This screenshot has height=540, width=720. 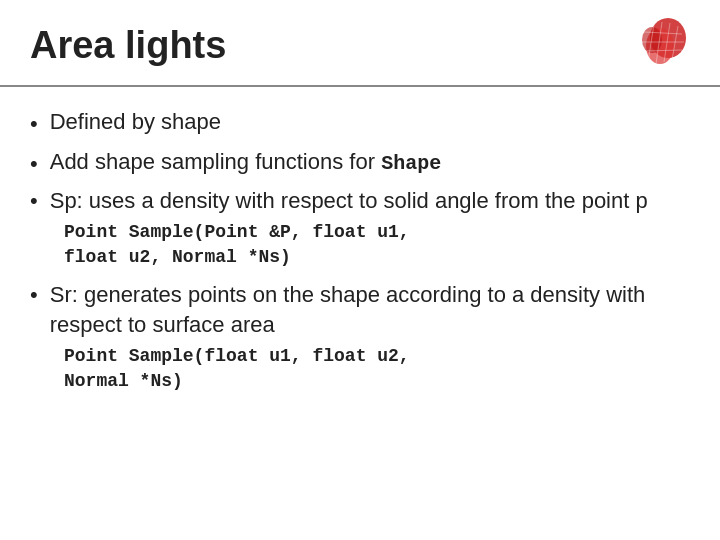 I want to click on code-line-4-2: Normal *Ns), so click(x=377, y=382).